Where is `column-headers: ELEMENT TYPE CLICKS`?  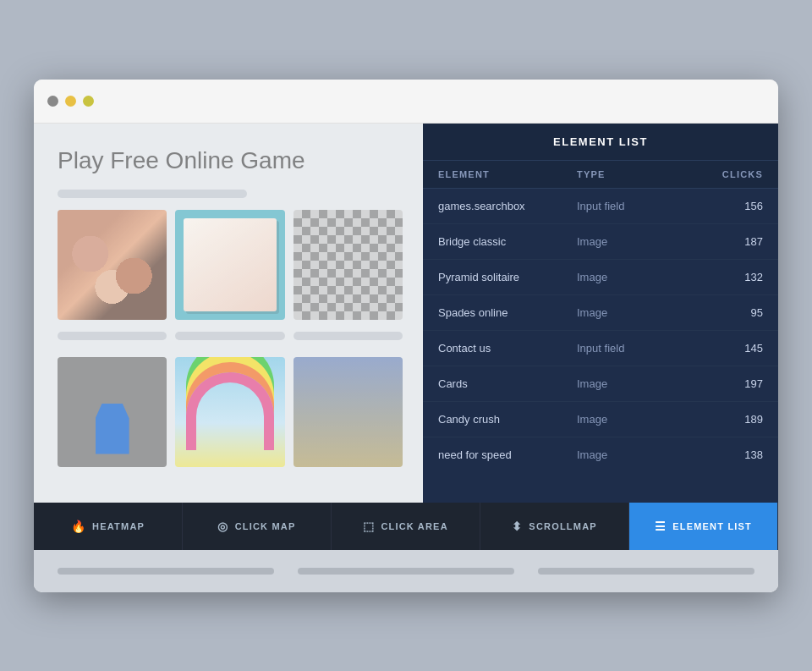 column-headers: ELEMENT TYPE CLICKS is located at coordinates (601, 174).